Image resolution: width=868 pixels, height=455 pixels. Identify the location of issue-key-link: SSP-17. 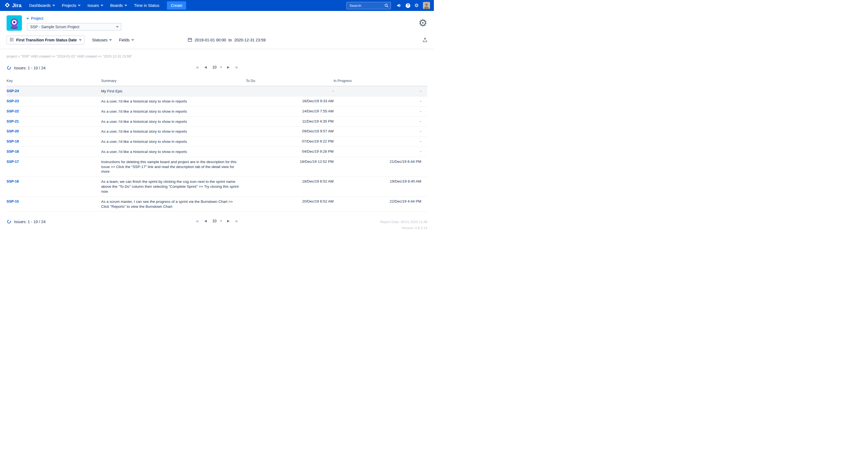
(13, 162).